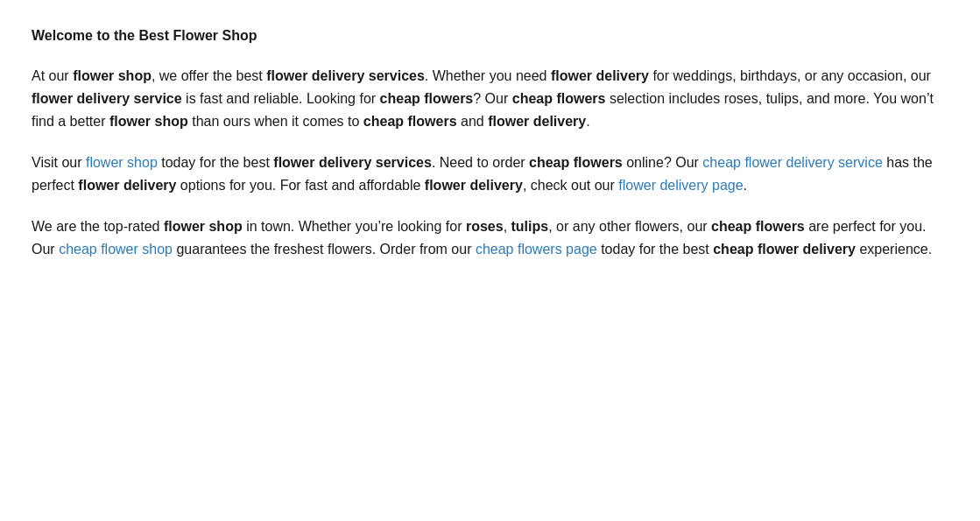 This screenshot has width=980, height=521. What do you see at coordinates (122, 163) in the screenshot?
I see `link-flower-shop: flower shop` at bounding box center [122, 163].